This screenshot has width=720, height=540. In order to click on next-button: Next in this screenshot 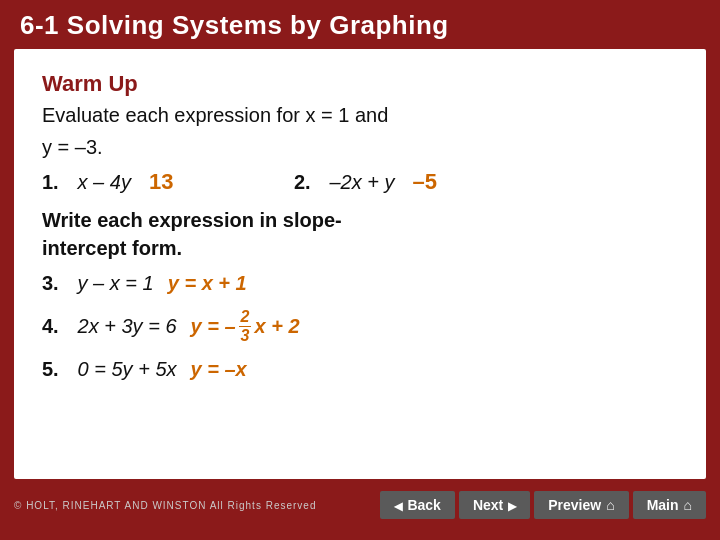, I will do `click(494, 505)`.